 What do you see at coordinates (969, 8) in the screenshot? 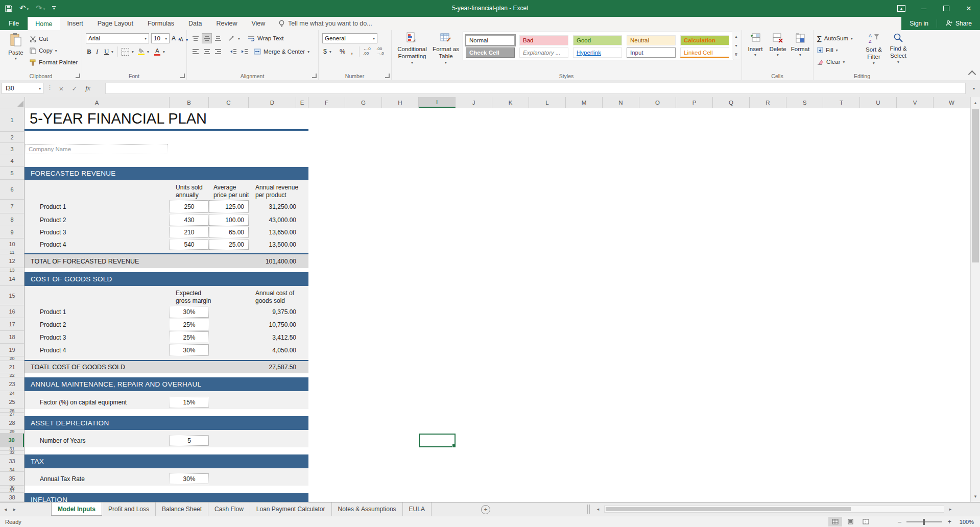
I see `close-icon: ×` at bounding box center [969, 8].